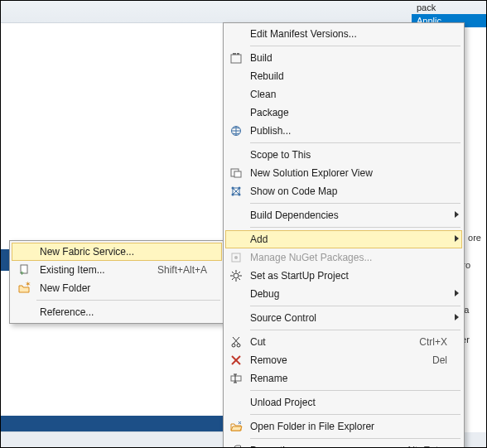 Image resolution: width=487 pixels, height=448 pixels. Describe the element at coordinates (349, 426) in the screenshot. I see `menuitem-label: Open Folder in File Explorer` at that location.